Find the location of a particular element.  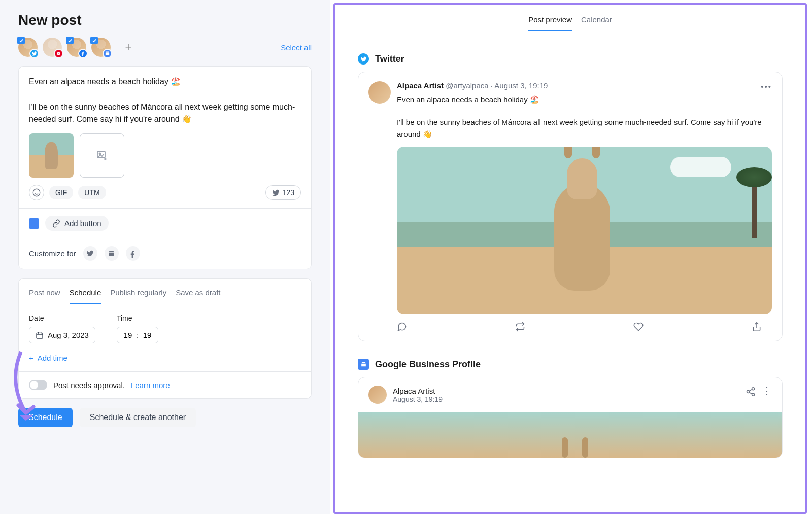

account-selector: + is located at coordinates (78, 47).